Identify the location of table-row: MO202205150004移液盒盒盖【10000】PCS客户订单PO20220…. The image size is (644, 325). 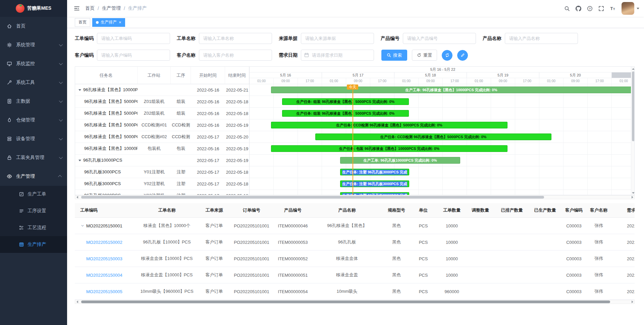
(355, 275).